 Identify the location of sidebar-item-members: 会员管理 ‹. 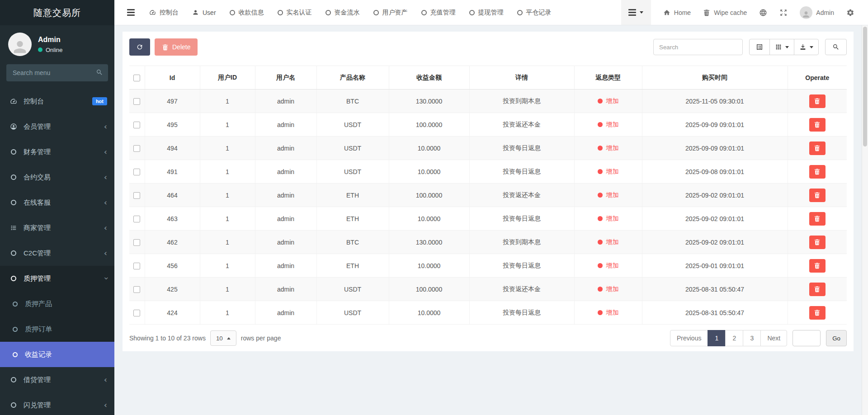
(57, 127).